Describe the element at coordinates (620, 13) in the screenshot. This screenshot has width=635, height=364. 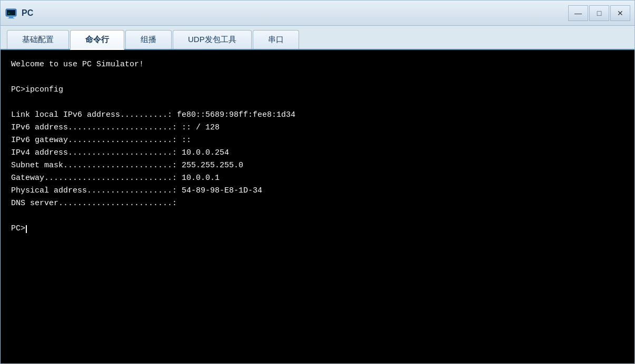
I see `close-button: ✕` at that location.